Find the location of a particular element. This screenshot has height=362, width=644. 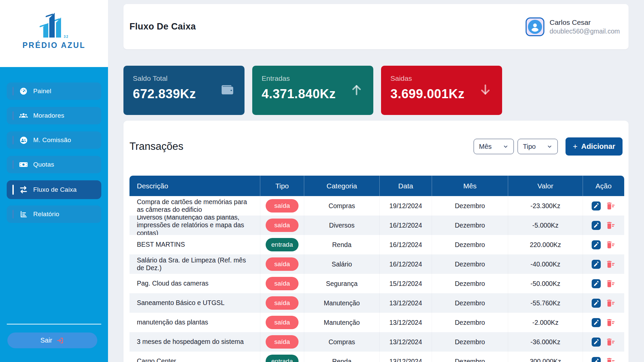

sidebar-item-label: Painel is located at coordinates (42, 91).